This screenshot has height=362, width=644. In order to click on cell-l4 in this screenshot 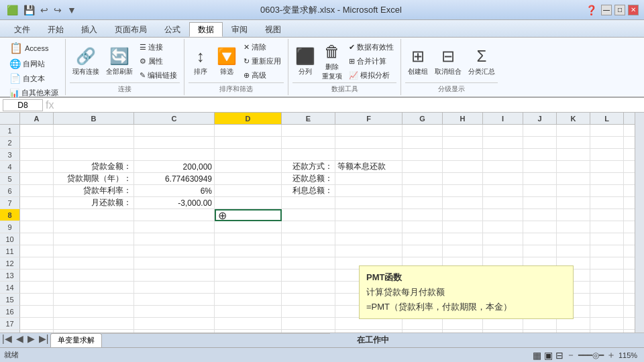, I will do `click(607, 167)`.